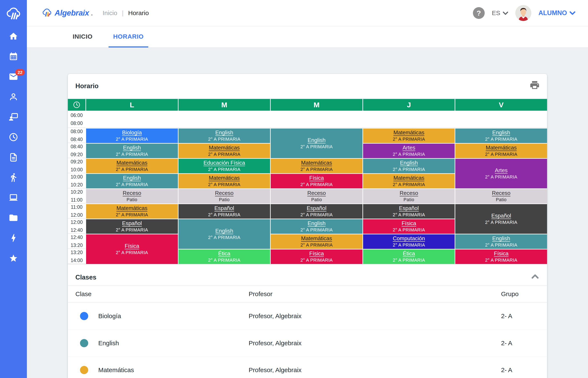  I want to click on cloud-logo-icon, so click(13, 13).